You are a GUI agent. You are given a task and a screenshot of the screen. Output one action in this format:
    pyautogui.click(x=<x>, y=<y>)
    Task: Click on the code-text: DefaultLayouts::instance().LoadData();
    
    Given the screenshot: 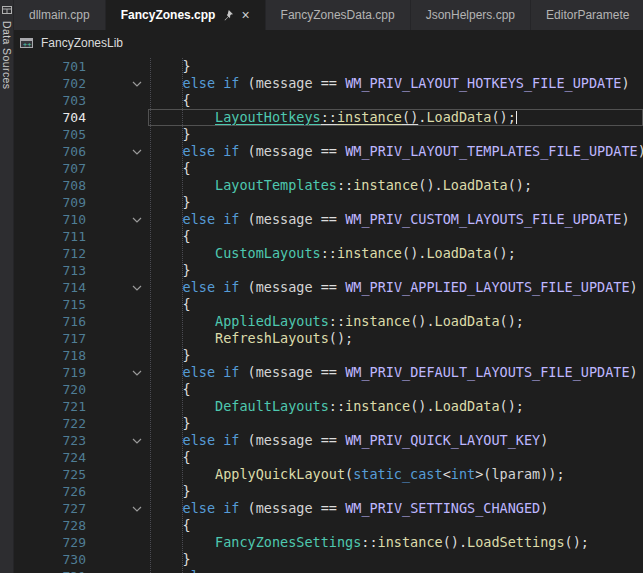 What is the action you would take?
    pyautogui.click(x=396, y=406)
    